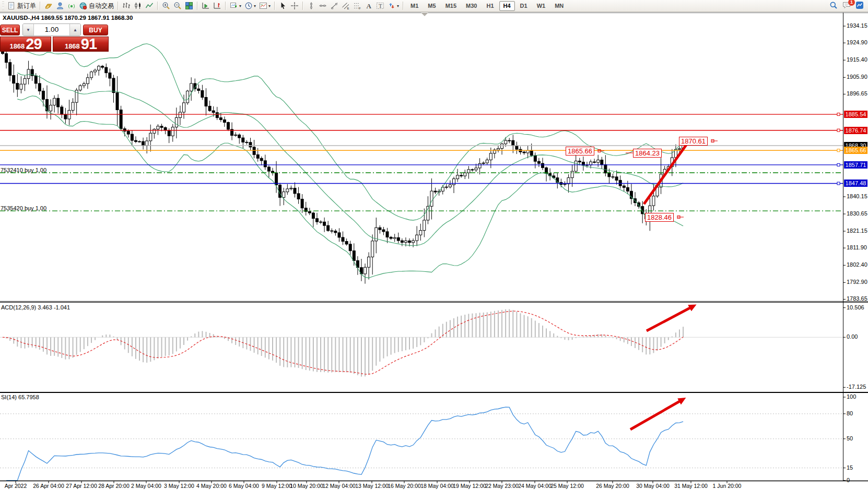  I want to click on time-axis-label: 16 May 20:00, so click(404, 486).